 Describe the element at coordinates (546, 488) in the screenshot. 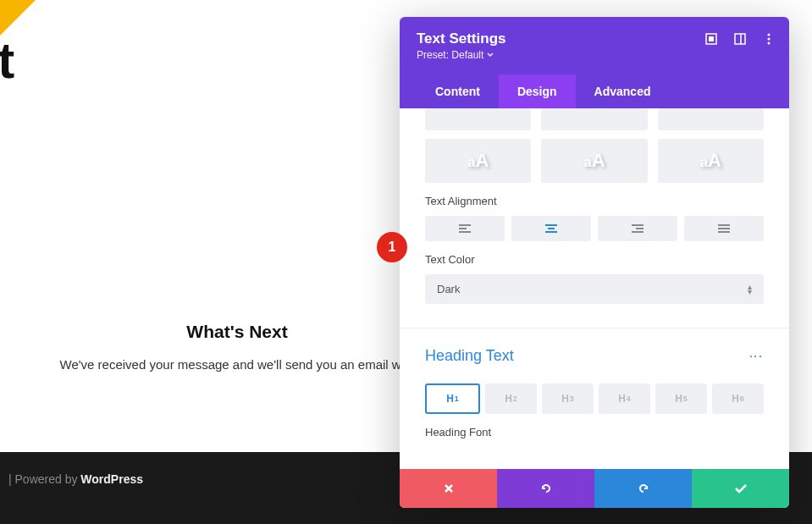

I see `undo-icon` at that location.